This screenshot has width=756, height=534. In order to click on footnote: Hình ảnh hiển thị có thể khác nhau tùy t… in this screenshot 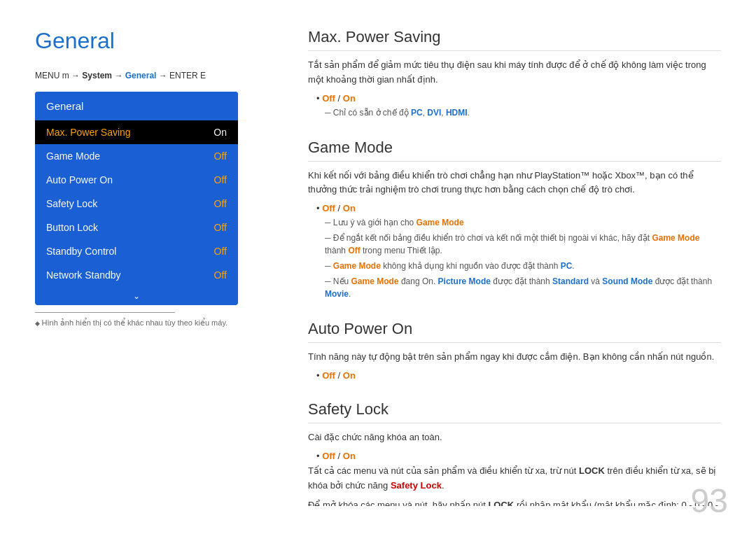, I will do `click(150, 323)`.